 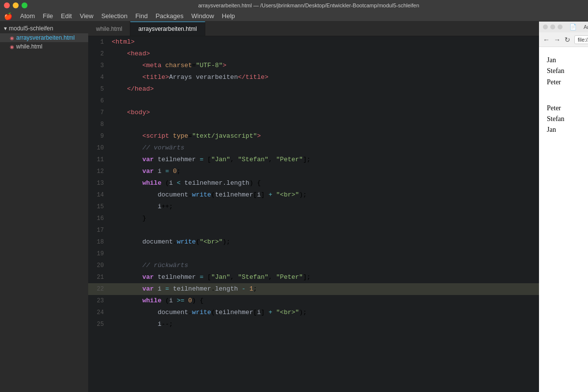 What do you see at coordinates (546, 40) in the screenshot?
I see `back-button: ←` at bounding box center [546, 40].